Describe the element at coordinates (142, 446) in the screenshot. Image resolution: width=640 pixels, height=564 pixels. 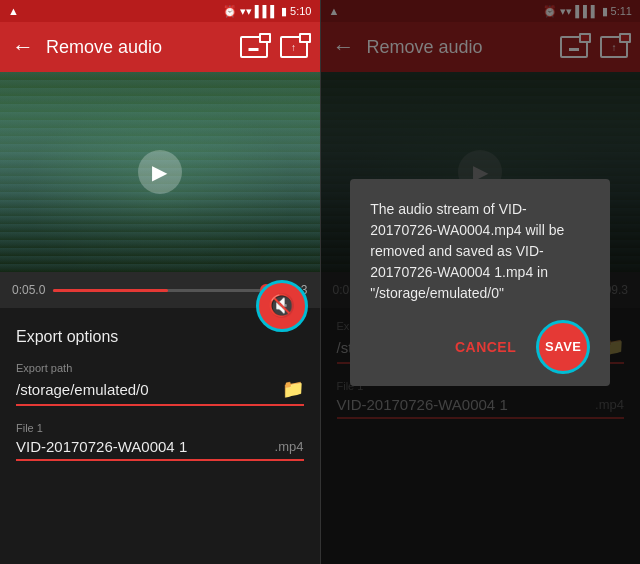
I see `file-name: VID-20170726-WA0004 1` at that location.